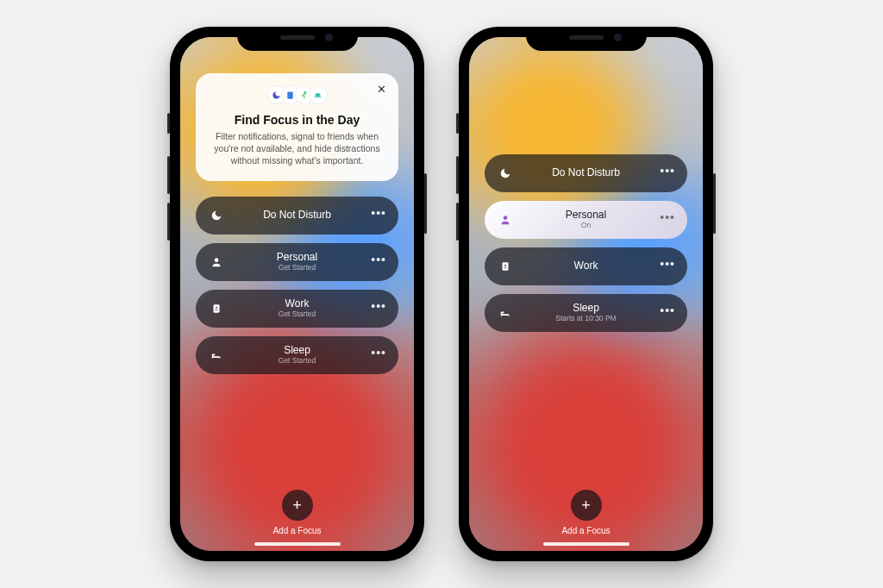 The image size is (883, 588). What do you see at coordinates (586, 313) in the screenshot?
I see `focus-item-sleep: Sleep Starts at 10:30 PM •••` at bounding box center [586, 313].